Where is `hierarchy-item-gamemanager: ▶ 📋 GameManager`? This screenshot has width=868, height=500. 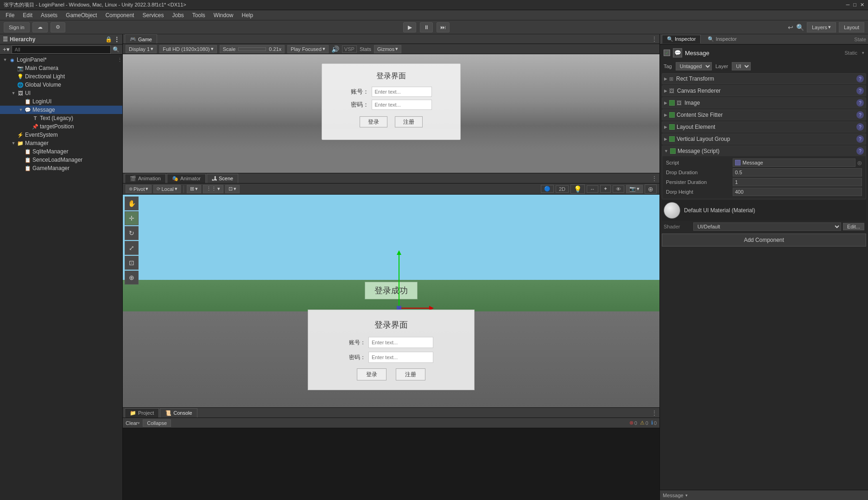 hierarchy-item-gamemanager: ▶ 📋 GameManager is located at coordinates (61, 168).